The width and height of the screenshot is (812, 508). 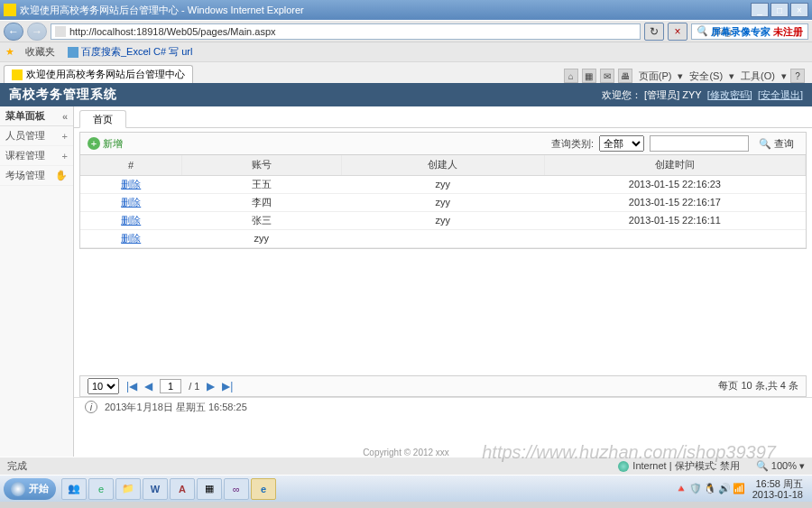 What do you see at coordinates (36, 176) in the screenshot?
I see `sidebar-item-examroom: 考场管理 ✋` at bounding box center [36, 176].